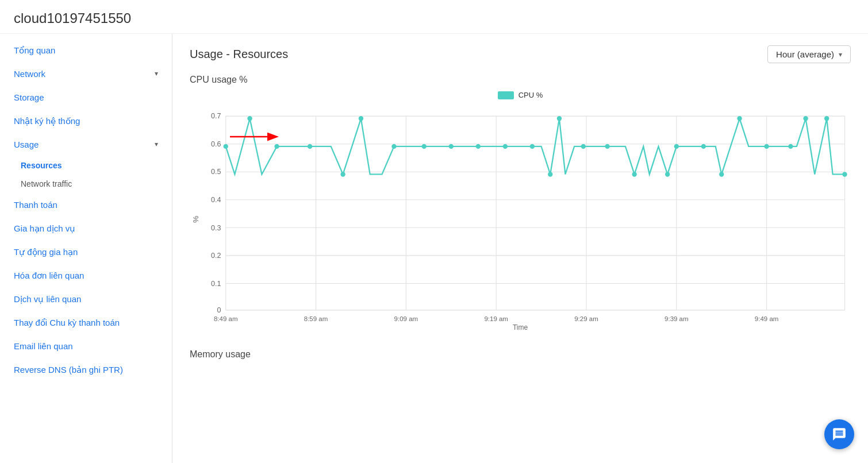  I want to click on sidebar-item-usage: Usage ▾, so click(86, 145).